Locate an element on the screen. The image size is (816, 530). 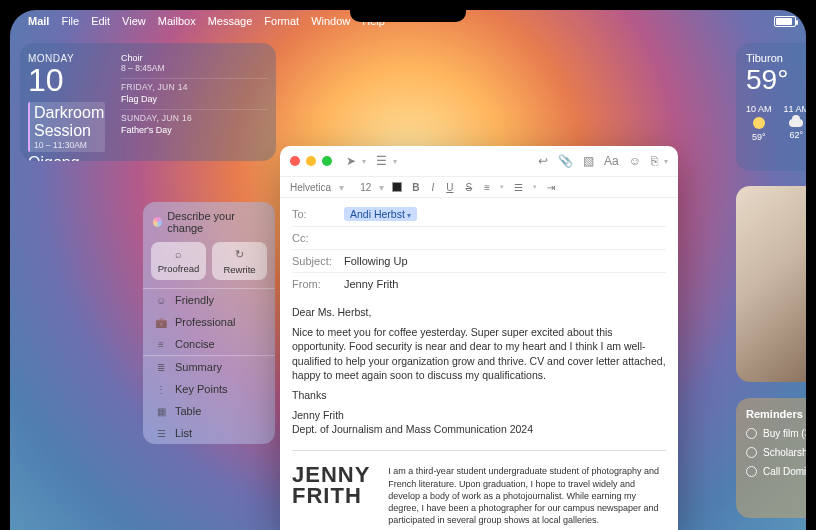
bullets-icon: ⋮ is located at coordinates (161, 390).